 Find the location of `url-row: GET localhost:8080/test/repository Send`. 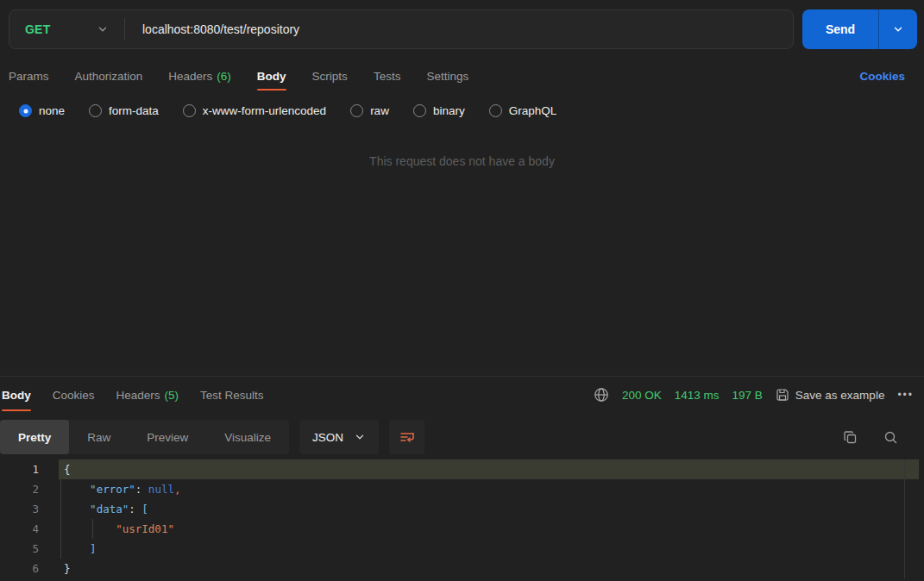

url-row: GET localhost:8080/test/repository Send is located at coordinates (462, 29).